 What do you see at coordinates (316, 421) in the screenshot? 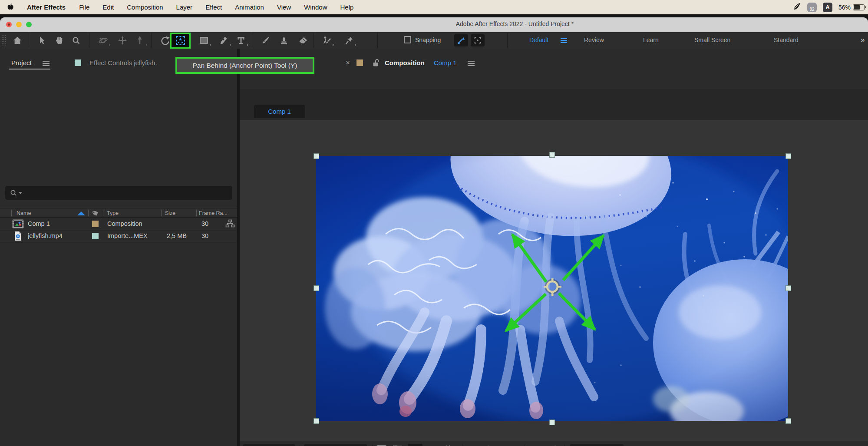
I see `handle-bottom-left` at bounding box center [316, 421].